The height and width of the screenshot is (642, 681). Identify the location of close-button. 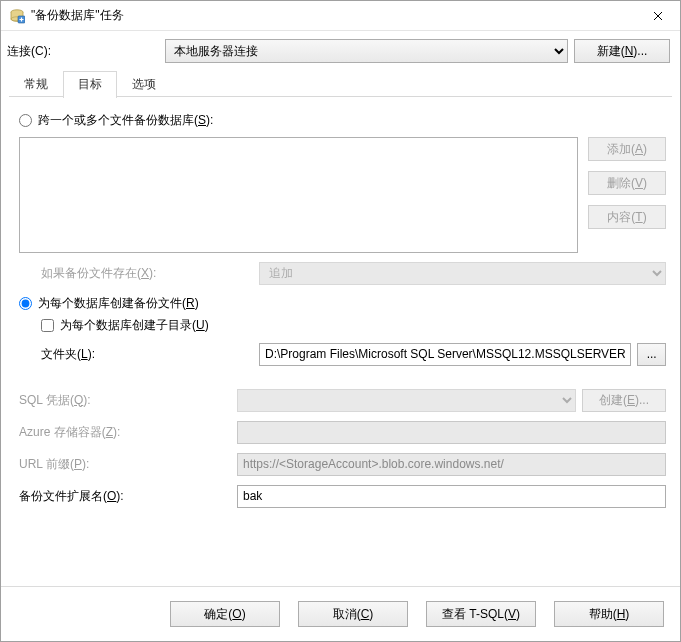
(658, 16).